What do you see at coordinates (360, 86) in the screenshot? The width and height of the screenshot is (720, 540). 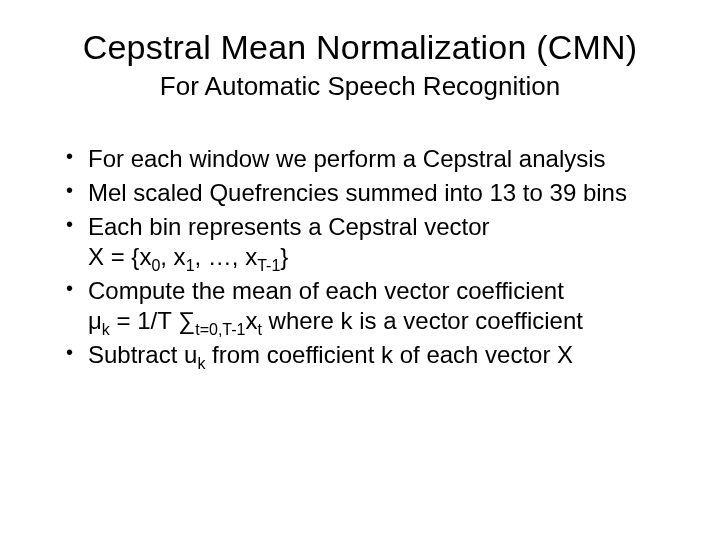 I see `slide-subtitle: For Automatic Speech Recognition` at bounding box center [360, 86].